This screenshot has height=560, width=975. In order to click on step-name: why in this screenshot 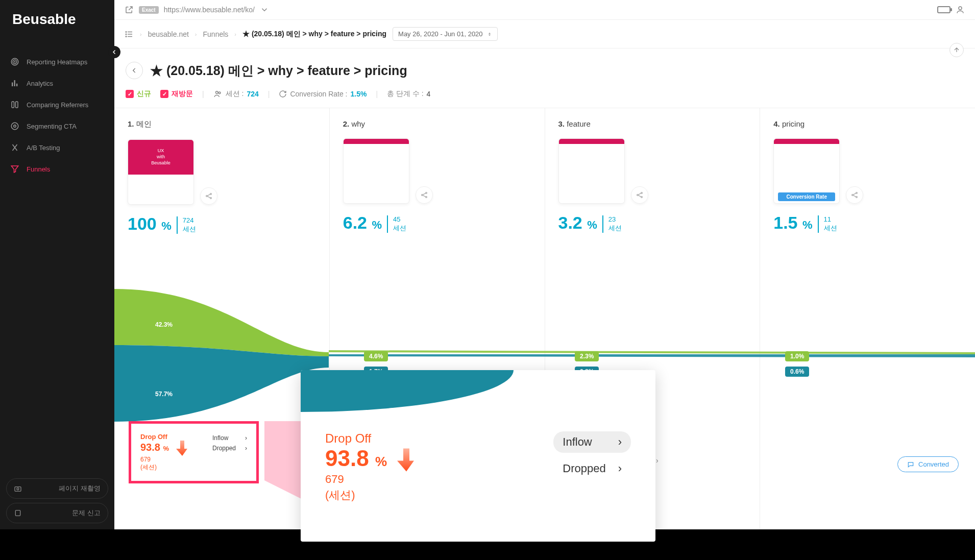, I will do `click(358, 124)`.